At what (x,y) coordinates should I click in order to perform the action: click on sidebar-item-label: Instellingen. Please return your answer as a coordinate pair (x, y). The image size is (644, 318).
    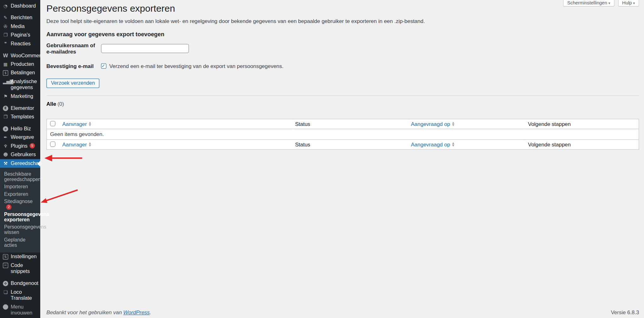
    Looking at the image, I should click on (24, 257).